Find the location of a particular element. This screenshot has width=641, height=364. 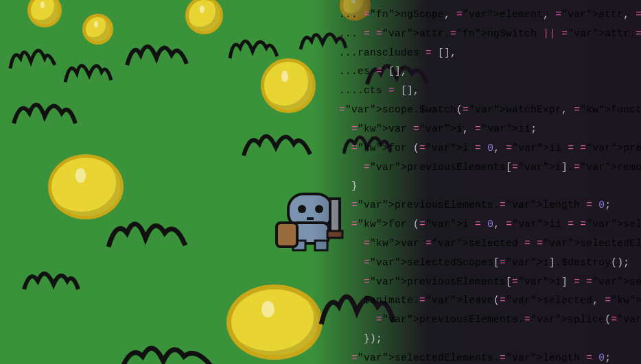

code-line: ="var">previousElements.="var">length = … is located at coordinates (489, 206).